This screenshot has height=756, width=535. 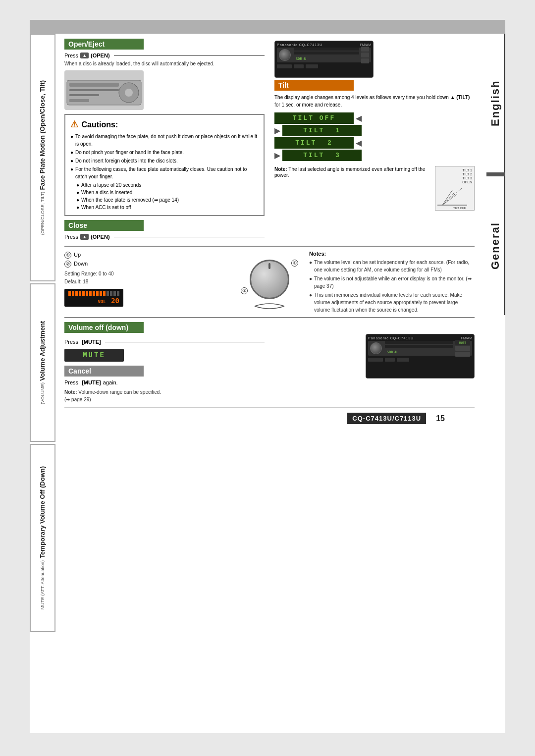 I want to click on tilt-1-row: ▶ TILT 1, so click(x=318, y=131).